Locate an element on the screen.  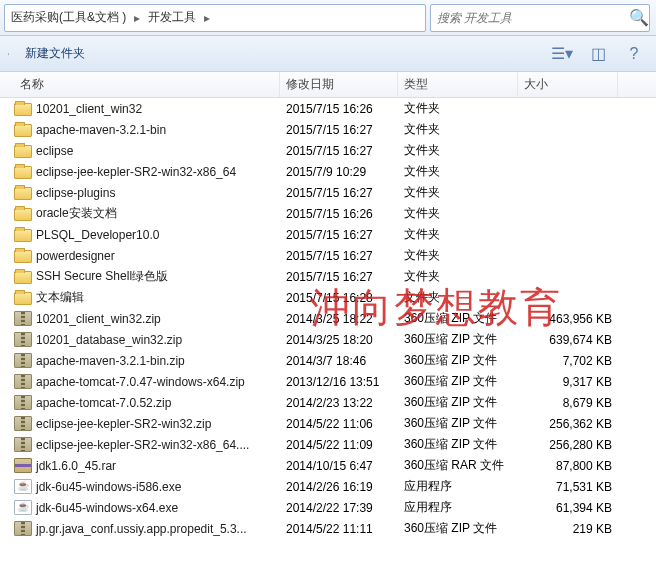
table-row: jp.gr.java_conf.ussiy.app.propedit_5.3..… is located at coordinates (328, 528).